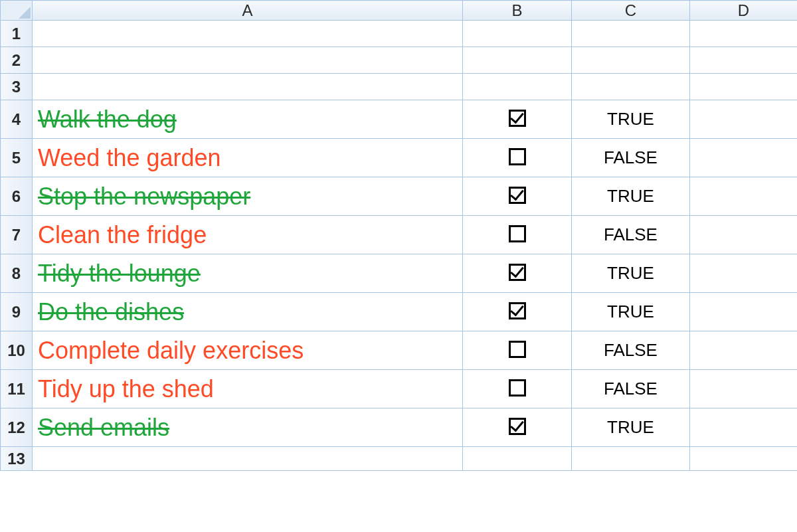 This screenshot has width=797, height=532. Describe the element at coordinates (17, 235) in the screenshot. I see `row-header-7: 7` at that location.